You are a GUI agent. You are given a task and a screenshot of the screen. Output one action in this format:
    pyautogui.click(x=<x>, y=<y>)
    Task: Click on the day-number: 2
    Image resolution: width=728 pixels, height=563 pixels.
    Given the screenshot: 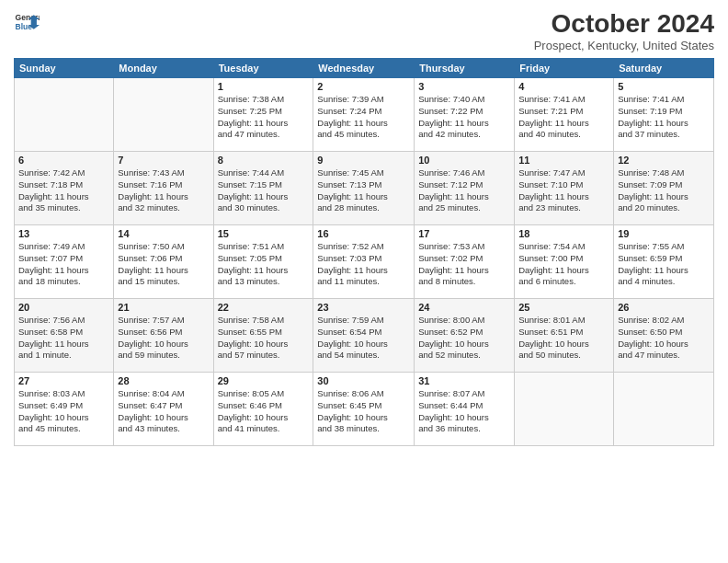 What is the action you would take?
    pyautogui.click(x=364, y=86)
    